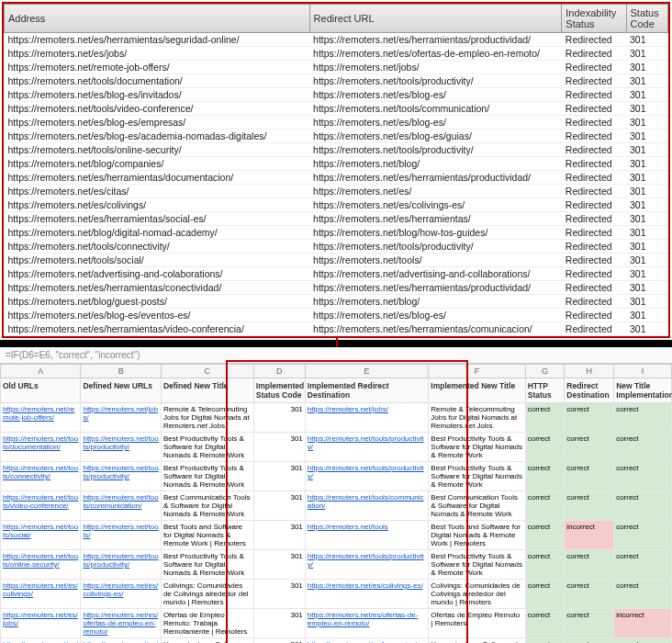 Image resolution: width=672 pixels, height=643 pixels. I want to click on table-row: https://remoters.net/es/herramientas/seg…, so click(336, 40).